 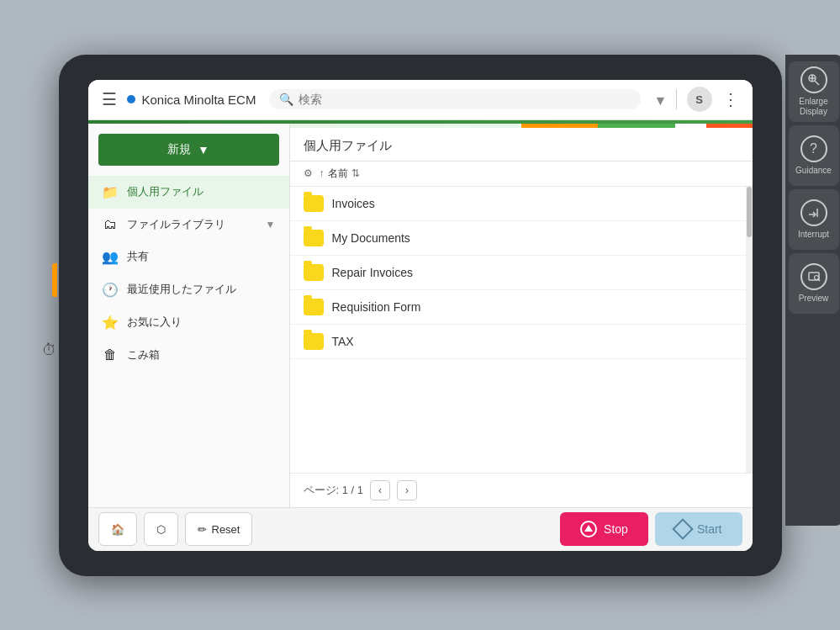 I want to click on sidebar-item-trash: 🗑 こみ箱, so click(x=188, y=355).